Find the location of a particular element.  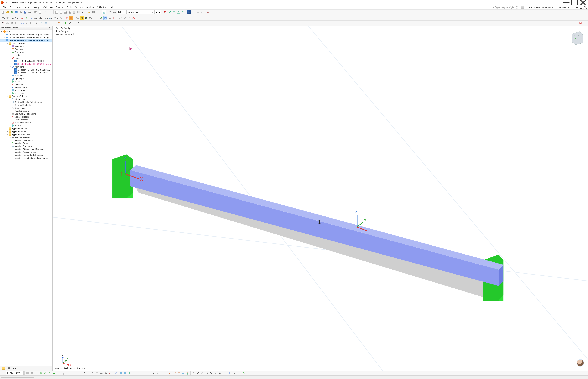

polar-button is located at coordinates (65, 373).